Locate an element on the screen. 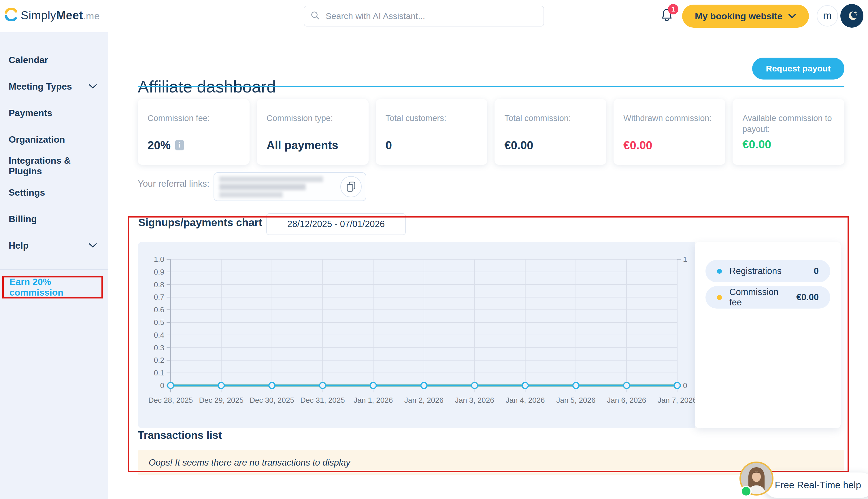  svg-text: 0.4 is located at coordinates (159, 335).